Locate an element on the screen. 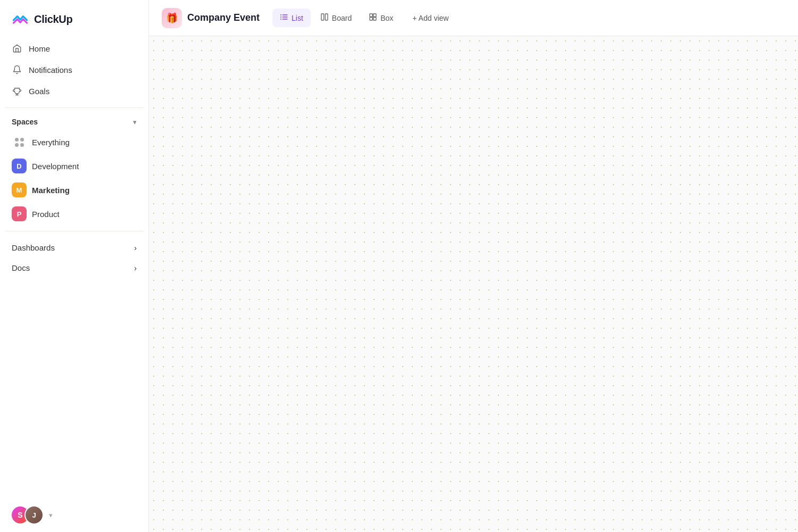 This screenshot has width=798, height=532. add-view-label: + Add view is located at coordinates (430, 18).